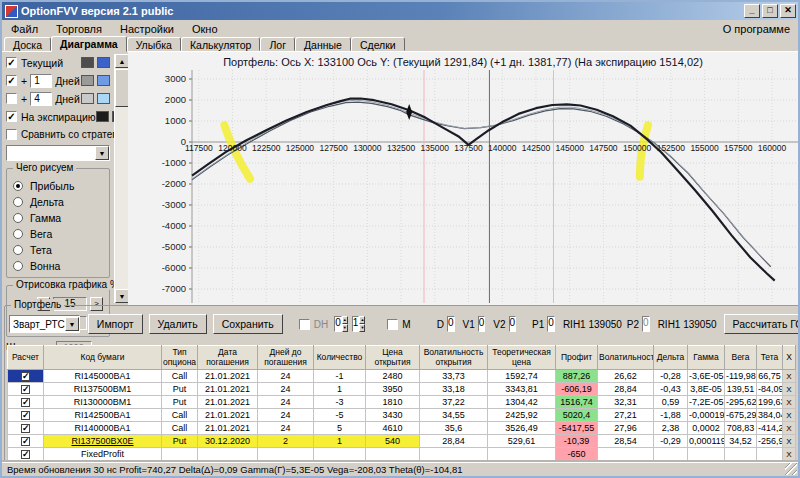  What do you see at coordinates (12, 134) in the screenshot?
I see `compare-strategy-checkbox` at bounding box center [12, 134].